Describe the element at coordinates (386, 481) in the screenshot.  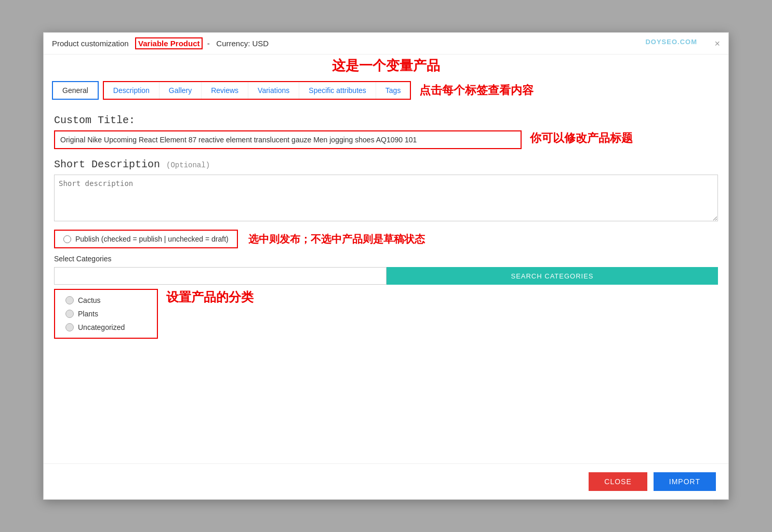
I see `modal-footer: CLOSE IMPORT` at that location.